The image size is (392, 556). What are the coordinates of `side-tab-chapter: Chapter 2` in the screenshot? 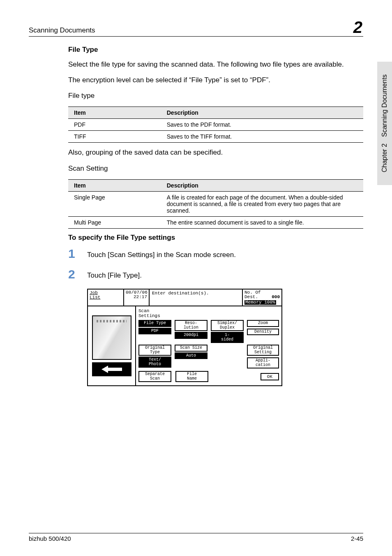 It's located at (385, 158).